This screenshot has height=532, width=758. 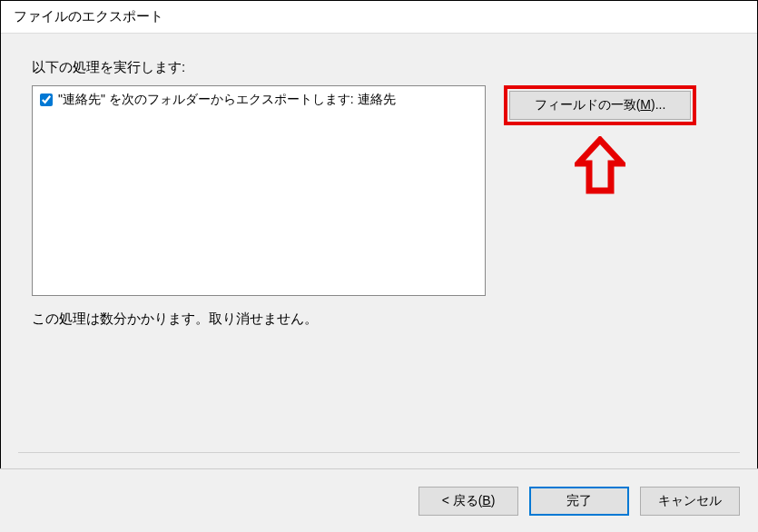 I want to click on export-checkbox, so click(x=46, y=100).